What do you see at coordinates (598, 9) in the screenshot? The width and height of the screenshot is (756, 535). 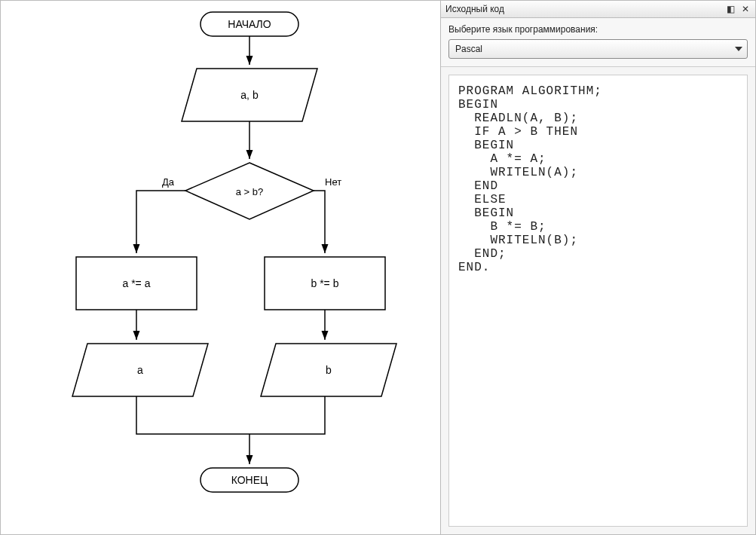 I see `panel-header: Исходный код ◧ ✕` at bounding box center [598, 9].